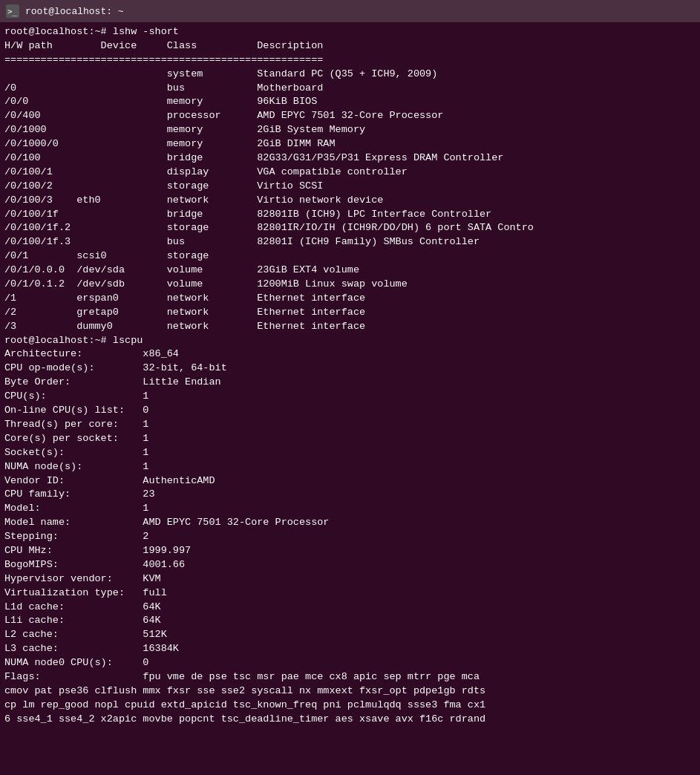 The height and width of the screenshot is (775, 700). I want to click on title-bar: >_ root@localhost: ~, so click(350, 11).